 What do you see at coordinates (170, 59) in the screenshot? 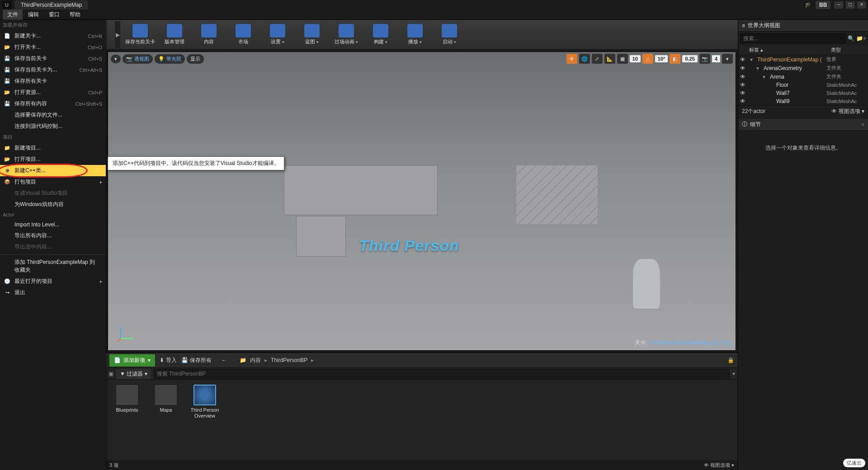
I see `viewport-lit-button: 💡带光照` at bounding box center [170, 59].